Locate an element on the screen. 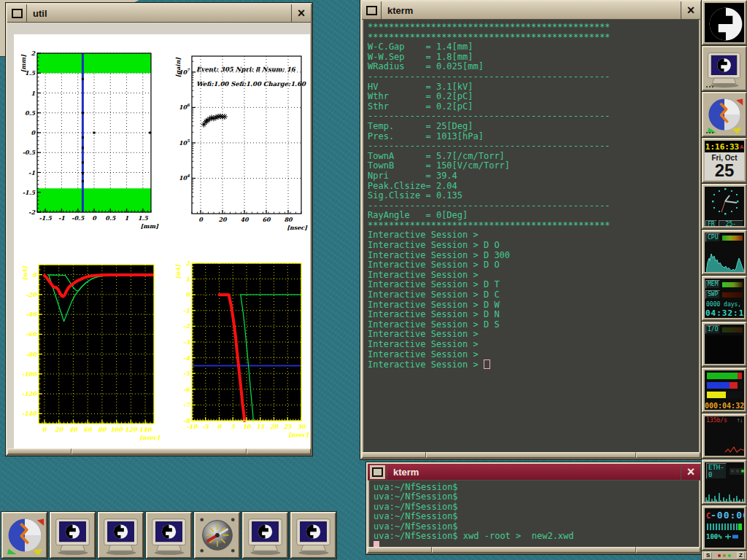  svg-text: -100 is located at coordinates (29, 374).